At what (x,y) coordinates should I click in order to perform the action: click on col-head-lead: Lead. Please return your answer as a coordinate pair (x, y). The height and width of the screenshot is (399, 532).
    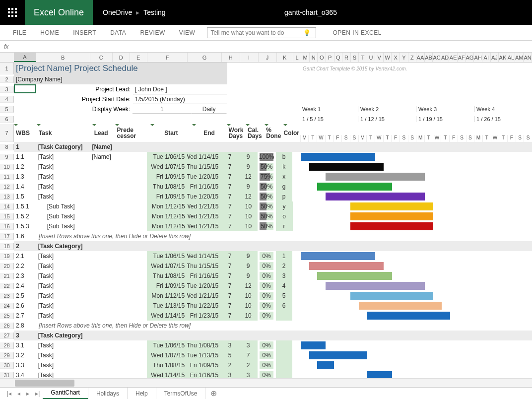
    Looking at the image, I should click on (104, 133).